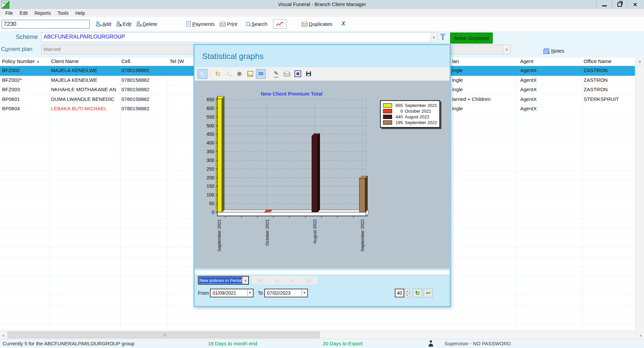 The height and width of the screenshot is (348, 644). Describe the element at coordinates (478, 343) in the screenshot. I see `status-user: Supervisor - NO PASSWORD` at that location.